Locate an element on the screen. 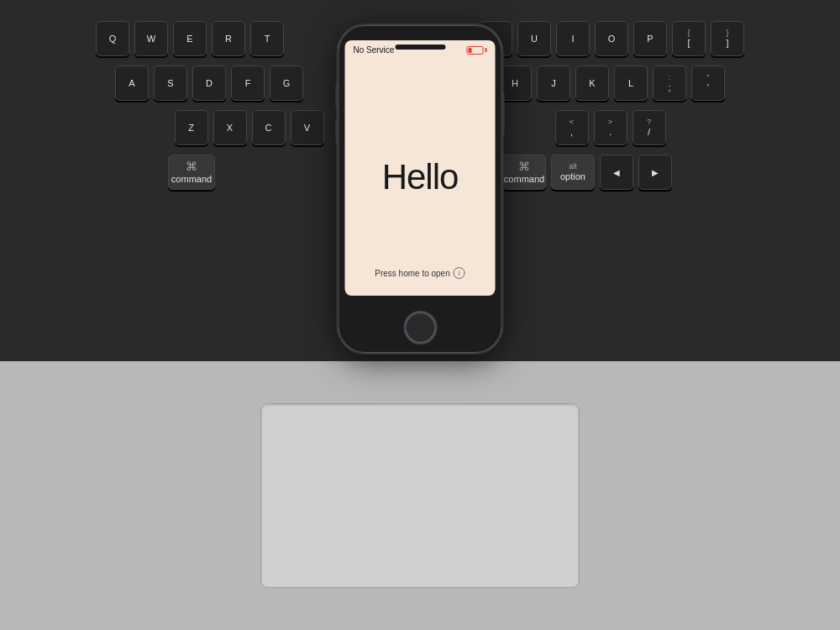 This screenshot has height=630, width=840. key-quote: "' is located at coordinates (708, 83).